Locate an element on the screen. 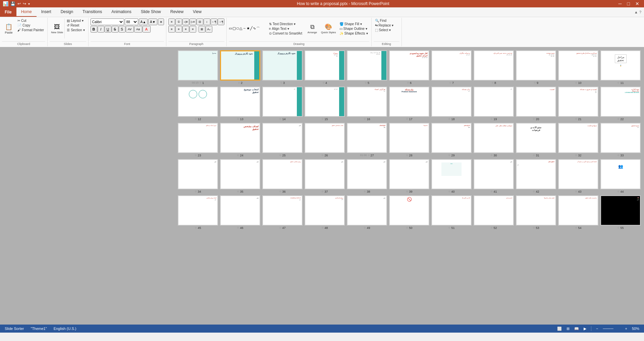 This screenshot has height=341, width=644. font-name-select: Calibri is located at coordinates (107, 22).